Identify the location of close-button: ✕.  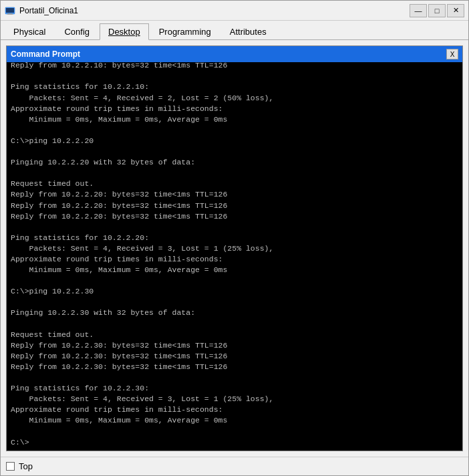
(456, 11).